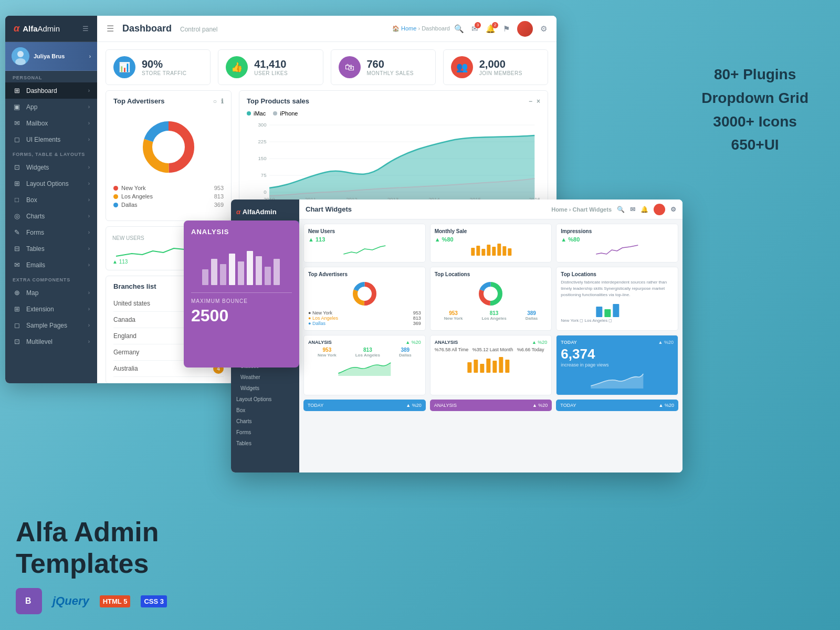 The width and height of the screenshot is (840, 630). What do you see at coordinates (490, 29) in the screenshot?
I see `bell-icon: 🔔2` at bounding box center [490, 29].